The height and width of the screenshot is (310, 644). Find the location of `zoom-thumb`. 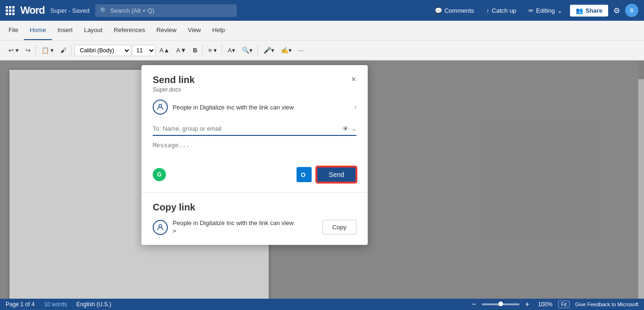

zoom-thumb is located at coordinates (501, 304).